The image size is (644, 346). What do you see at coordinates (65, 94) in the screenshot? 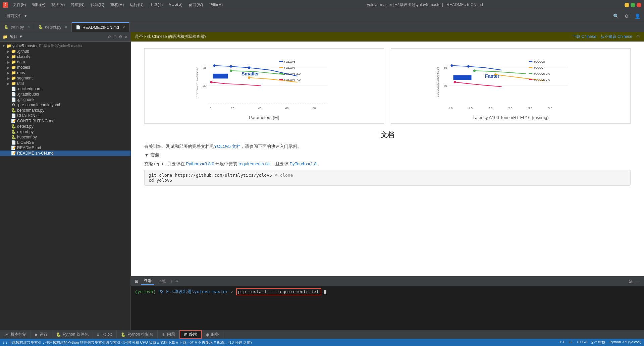
I see `tree-item-gitattributes: 📄 .gitattributes` at bounding box center [65, 94].